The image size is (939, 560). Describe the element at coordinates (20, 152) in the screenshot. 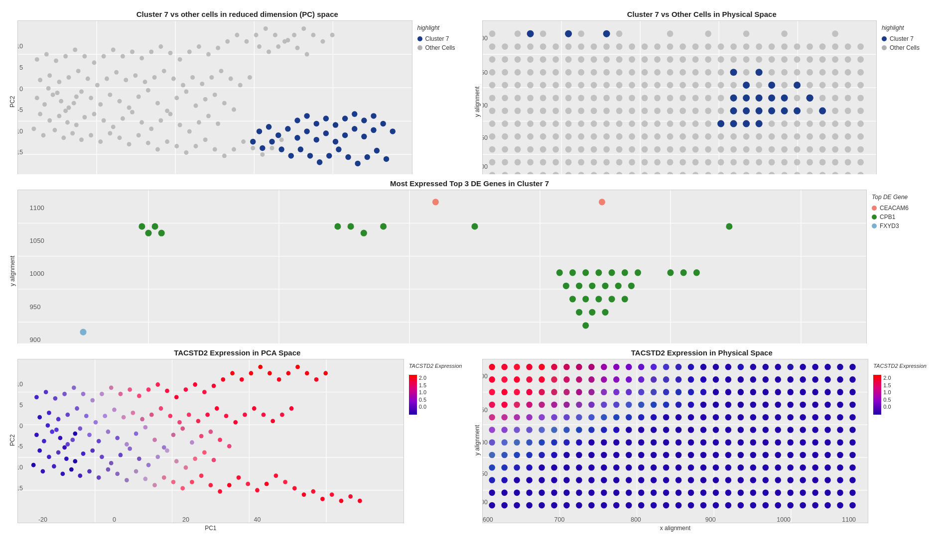

I see `svg-text: -15` at that location.